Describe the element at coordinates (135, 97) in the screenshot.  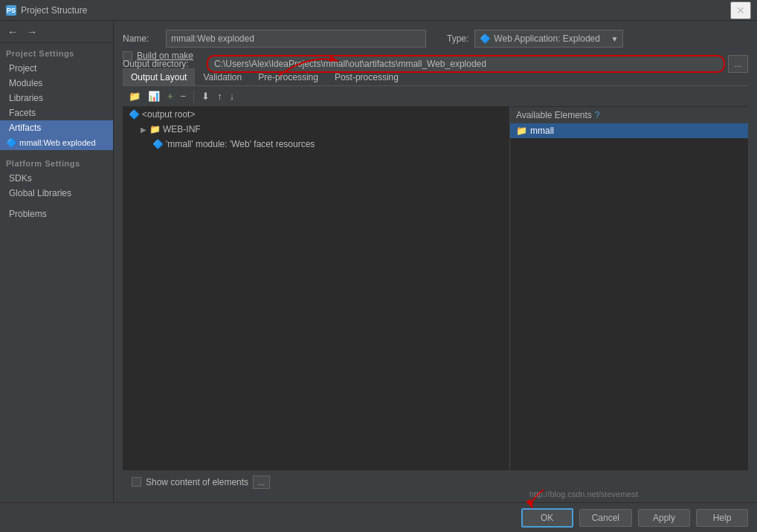
I see `folder-icon-button: 📁` at that location.